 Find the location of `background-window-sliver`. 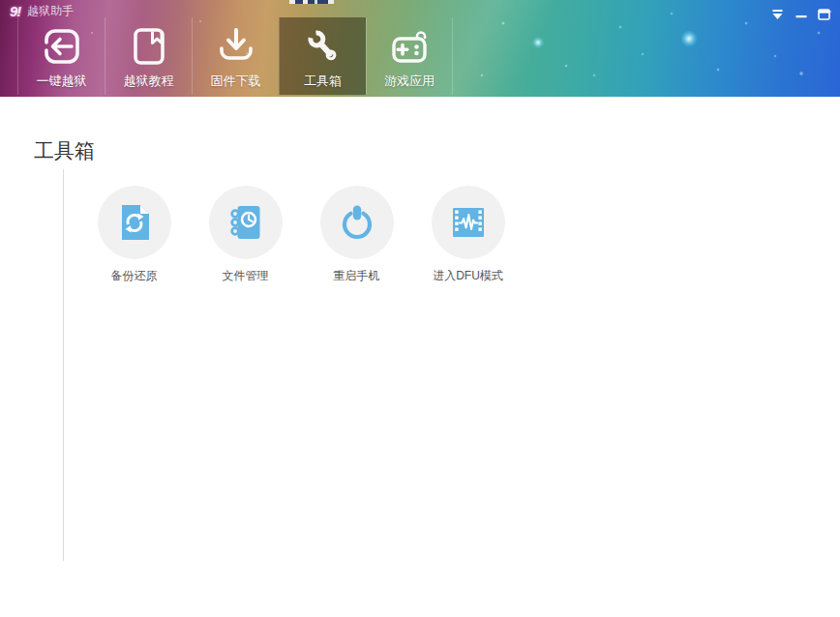

background-window-sliver is located at coordinates (312, 2).